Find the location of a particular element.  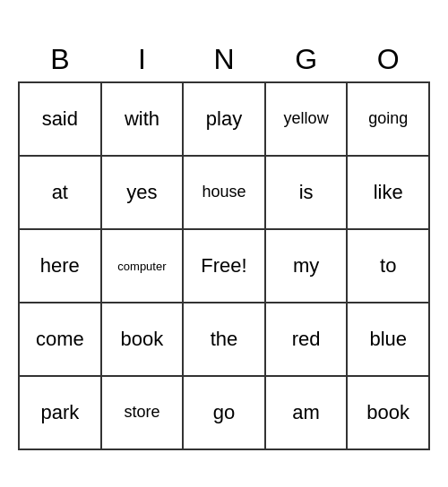

cell-label: here is located at coordinates (60, 265).